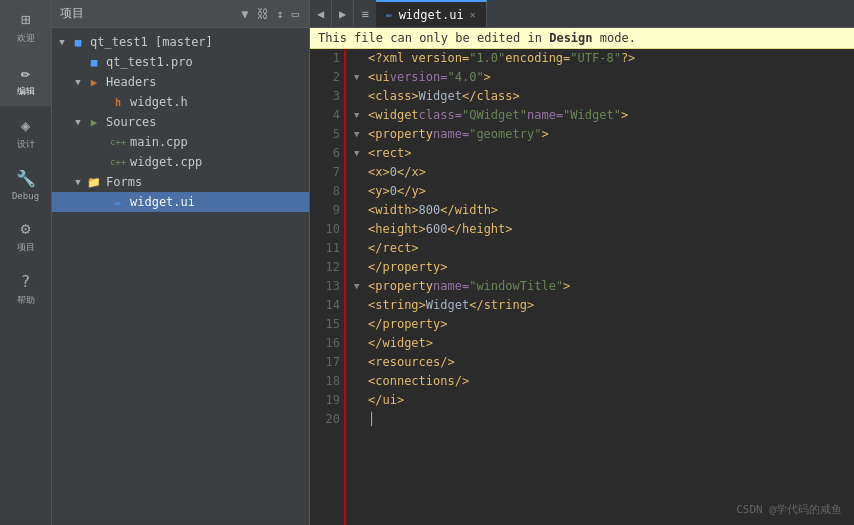  Describe the element at coordinates (361, 134) in the screenshot. I see `fold-arrow-5: ▼` at that location.